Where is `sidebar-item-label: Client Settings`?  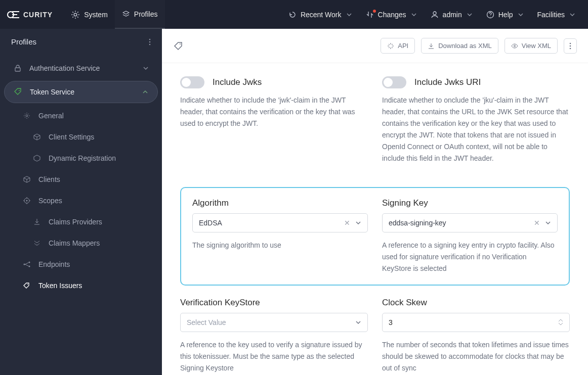 sidebar-item-label: Client Settings is located at coordinates (71, 137).